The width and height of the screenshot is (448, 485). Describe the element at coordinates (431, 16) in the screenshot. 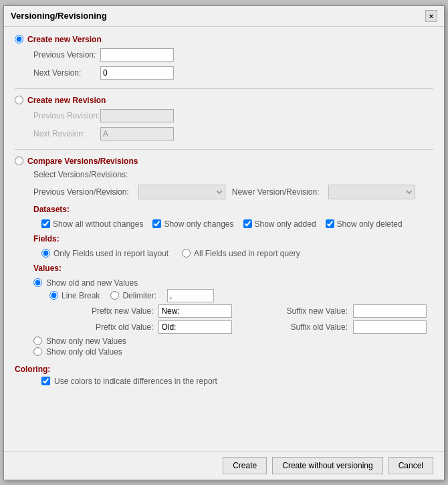

I see `close-icon: ×` at that location.